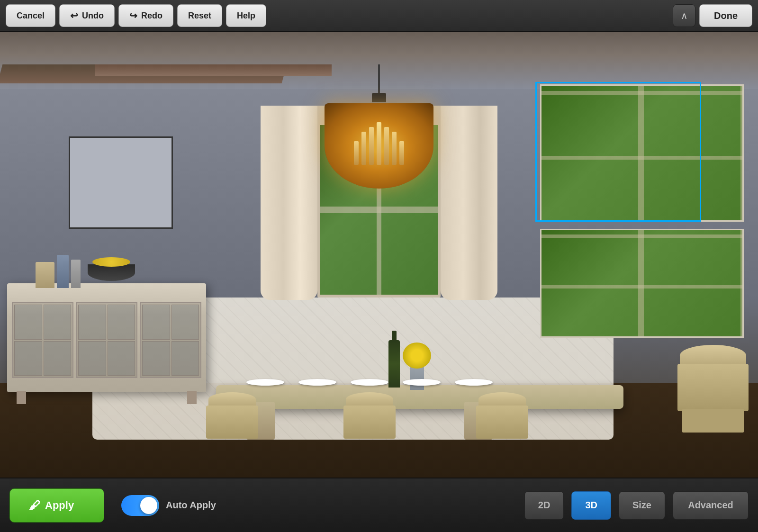 Image resolution: width=758 pixels, height=532 pixels. I want to click on sideboard-furniture, so click(107, 338).